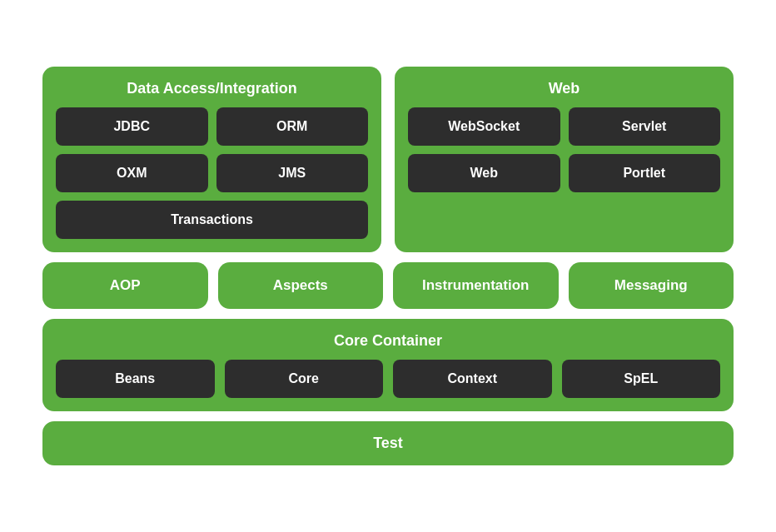 This screenshot has height=532, width=776. I want to click on messaging-label: Messaging, so click(651, 286).